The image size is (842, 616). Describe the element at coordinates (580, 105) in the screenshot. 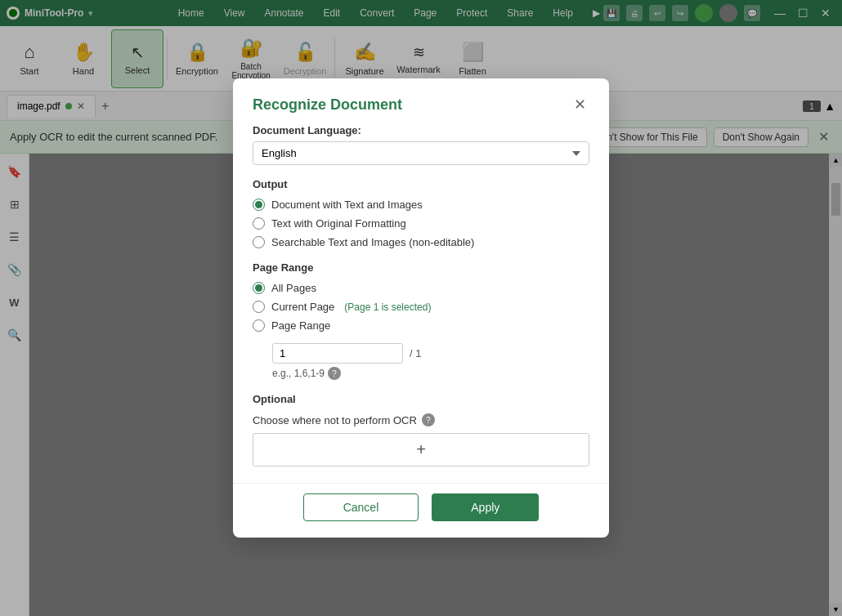

I see `modal-close-button: ✕` at that location.